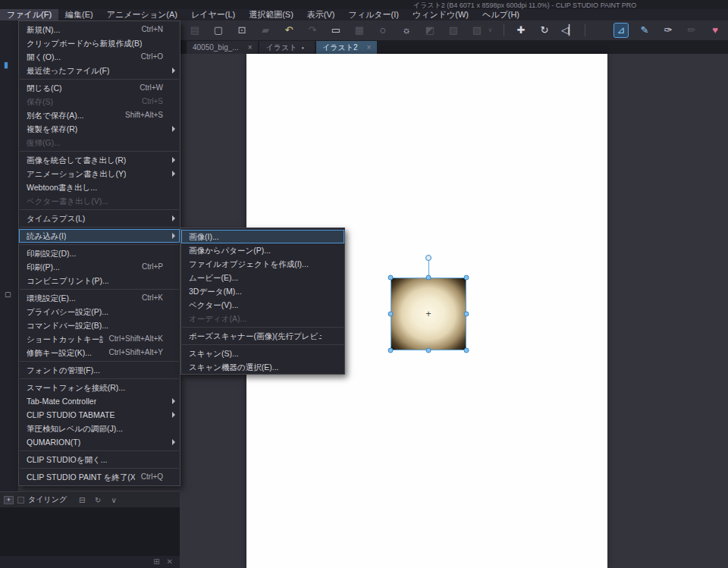 The width and height of the screenshot is (728, 568). I want to click on file-menu-item: 別名で保存(A)... Shift+Alt+S, so click(99, 115).